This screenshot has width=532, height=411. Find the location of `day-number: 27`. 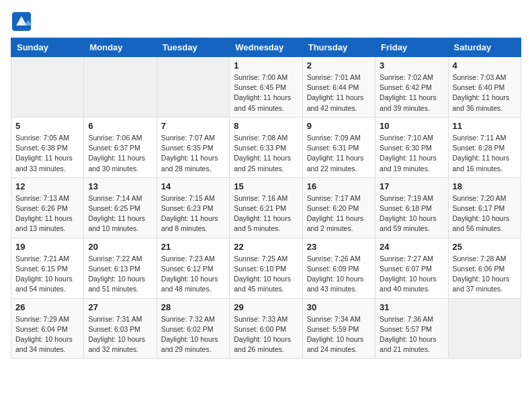

day-number: 27 is located at coordinates (120, 308).